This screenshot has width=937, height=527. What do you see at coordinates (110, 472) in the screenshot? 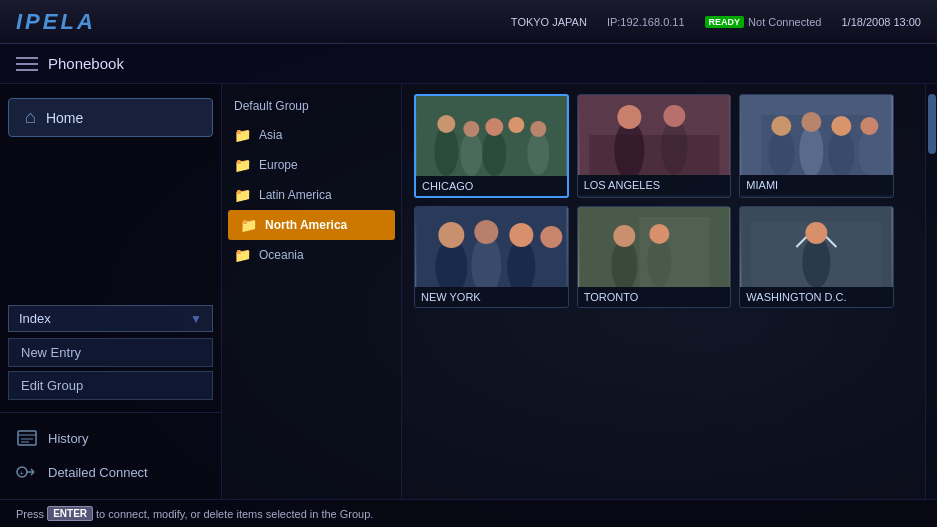
I see `detailed-connect-nav-item: + Detailed Connect` at bounding box center [110, 472].